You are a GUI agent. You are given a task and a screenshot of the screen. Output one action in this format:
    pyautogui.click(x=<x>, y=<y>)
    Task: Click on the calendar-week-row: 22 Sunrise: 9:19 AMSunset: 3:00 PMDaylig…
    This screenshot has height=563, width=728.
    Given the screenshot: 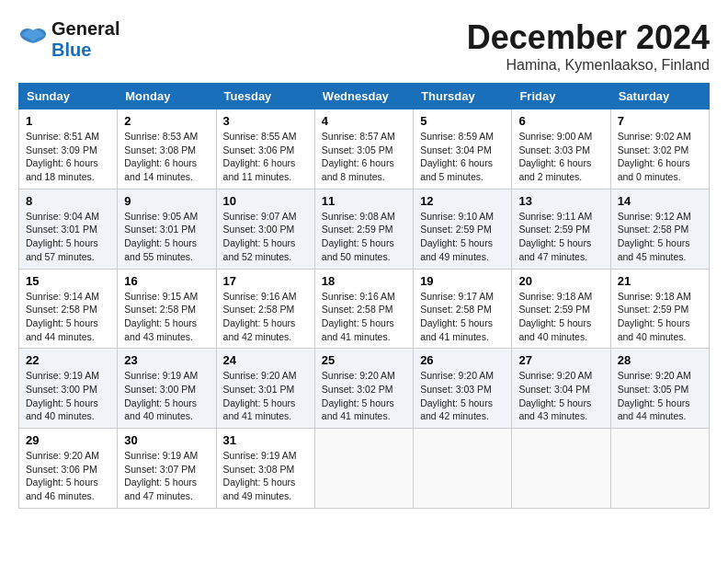 What is the action you would take?
    pyautogui.click(x=364, y=388)
    